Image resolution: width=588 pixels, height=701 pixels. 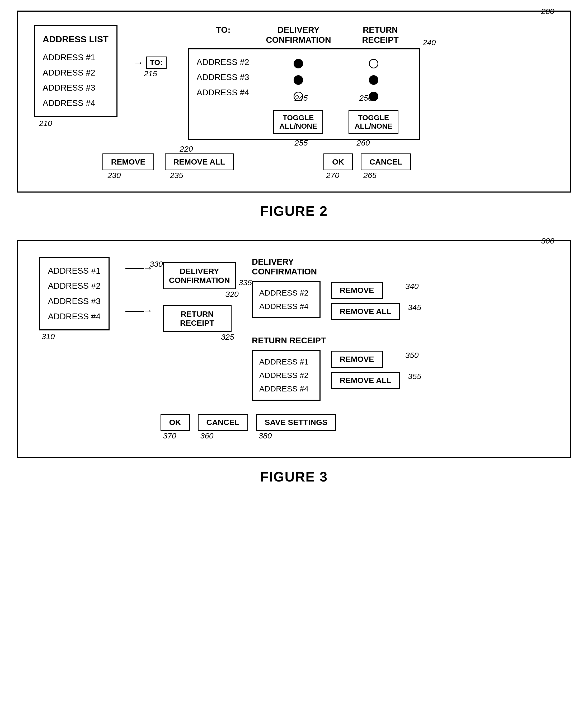 What do you see at coordinates (286, 362) in the screenshot?
I see `return-recip-1: ADDRESS #1` at bounding box center [286, 362].